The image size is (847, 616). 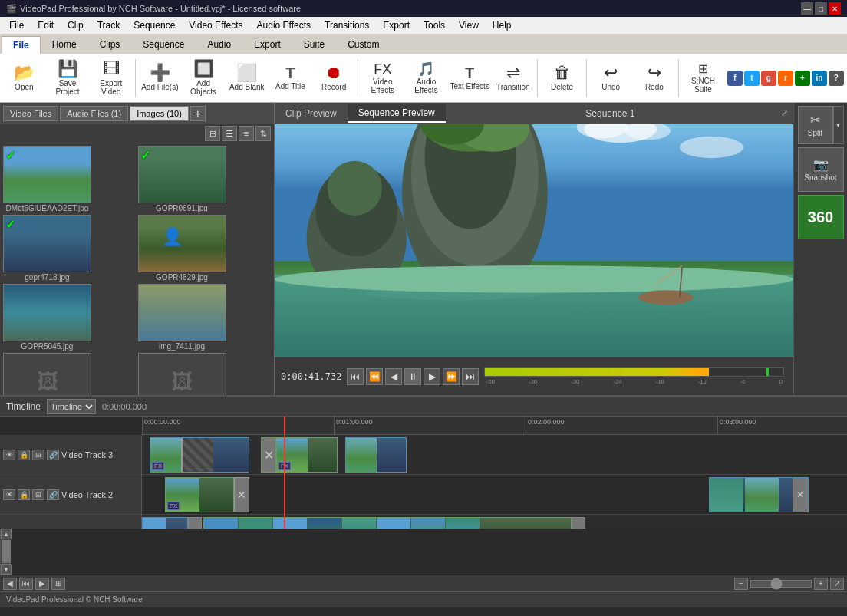 What do you see at coordinates (64, 44) in the screenshot?
I see `tab-home: Home` at bounding box center [64, 44].